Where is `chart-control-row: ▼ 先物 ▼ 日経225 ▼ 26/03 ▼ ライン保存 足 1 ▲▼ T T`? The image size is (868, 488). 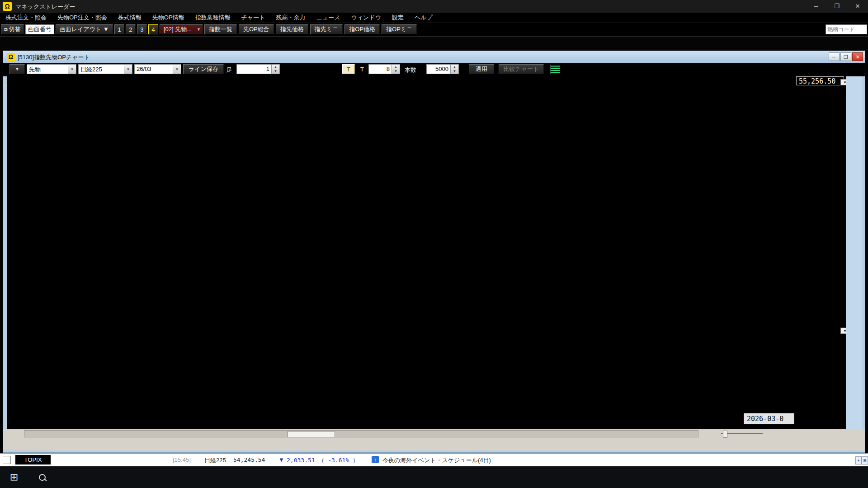 chart-control-row: ▼ 先物 ▼ 日経225 ▼ 26/03 ▼ ライン保存 足 1 ▲▼ T T is located at coordinates (434, 70).